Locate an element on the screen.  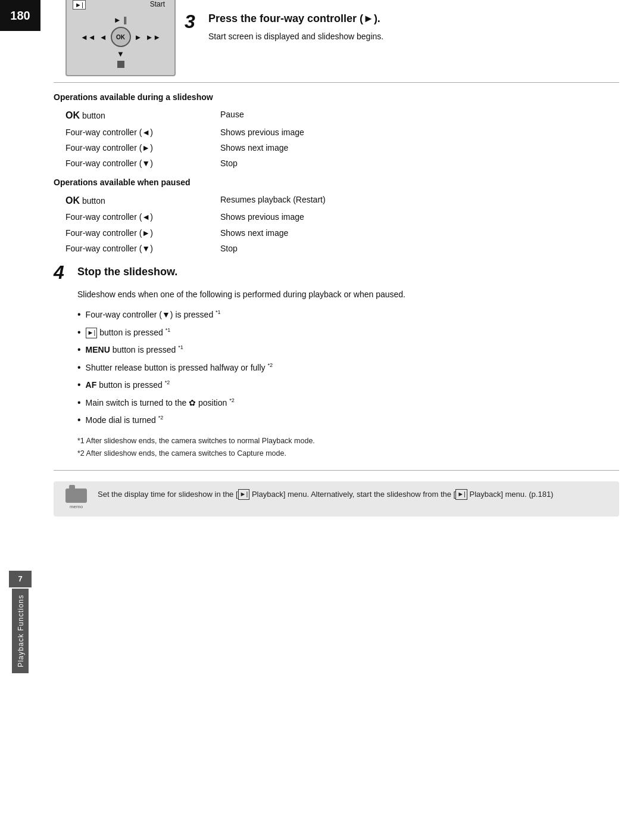
playback-icon-memo2: ►| is located at coordinates (461, 494).